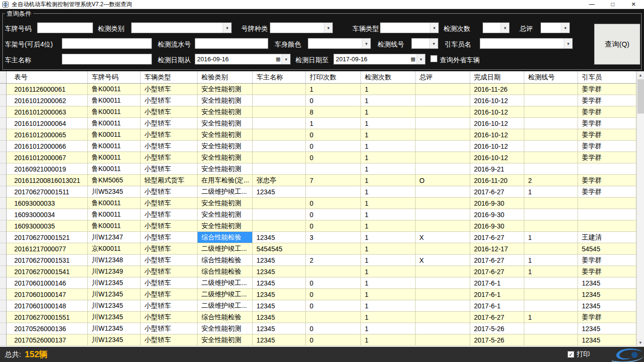 The image size is (644, 362). Describe the element at coordinates (497, 306) in the screenshot. I see `table-cell: 2017-6-1` at that location.